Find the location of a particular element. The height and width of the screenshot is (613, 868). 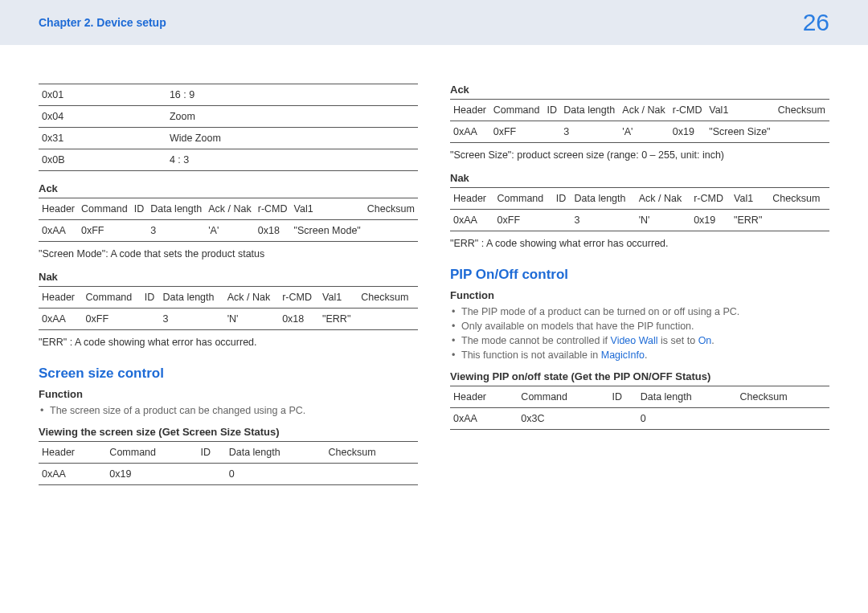

td: "Screen Mode" is located at coordinates (328, 231).